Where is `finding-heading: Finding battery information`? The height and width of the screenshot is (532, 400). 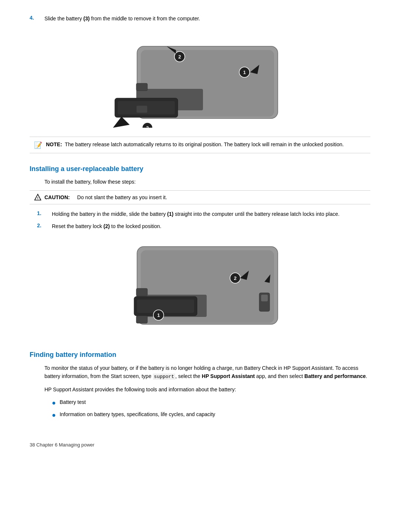
finding-heading: Finding battery information is located at coordinates (200, 355).